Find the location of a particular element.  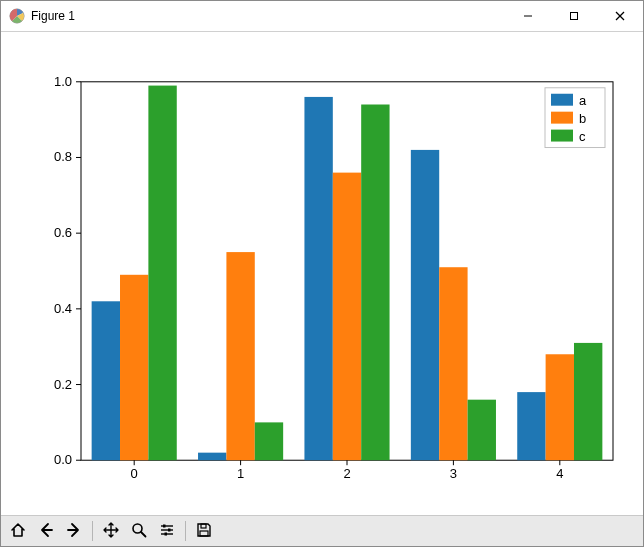

zoom-button is located at coordinates (139, 531).